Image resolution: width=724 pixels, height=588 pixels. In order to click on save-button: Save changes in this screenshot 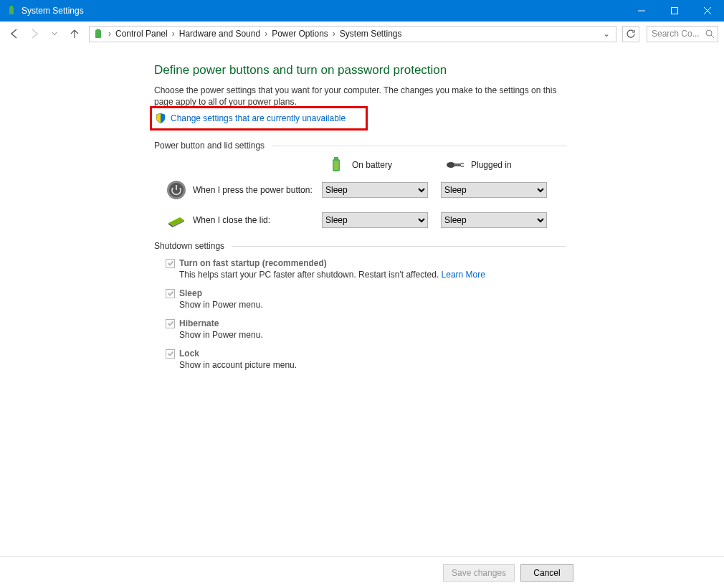, I will do `click(479, 573)`.